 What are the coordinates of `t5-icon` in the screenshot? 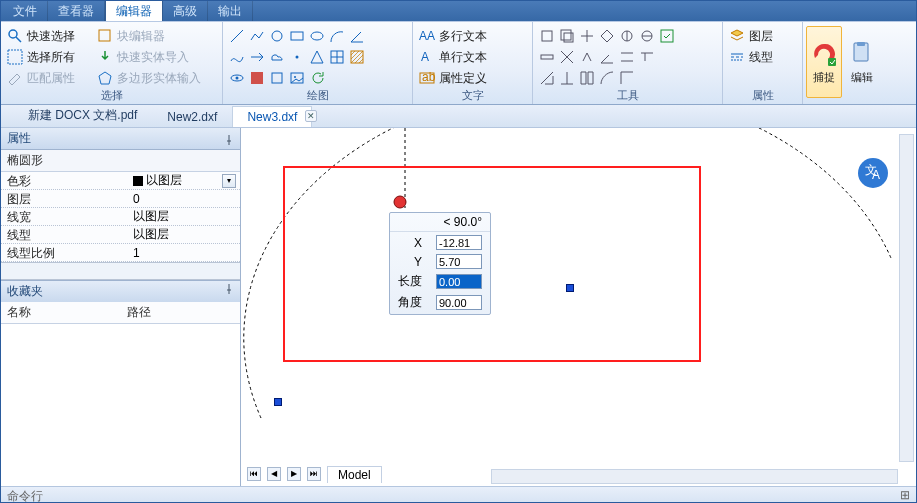 It's located at (627, 36).